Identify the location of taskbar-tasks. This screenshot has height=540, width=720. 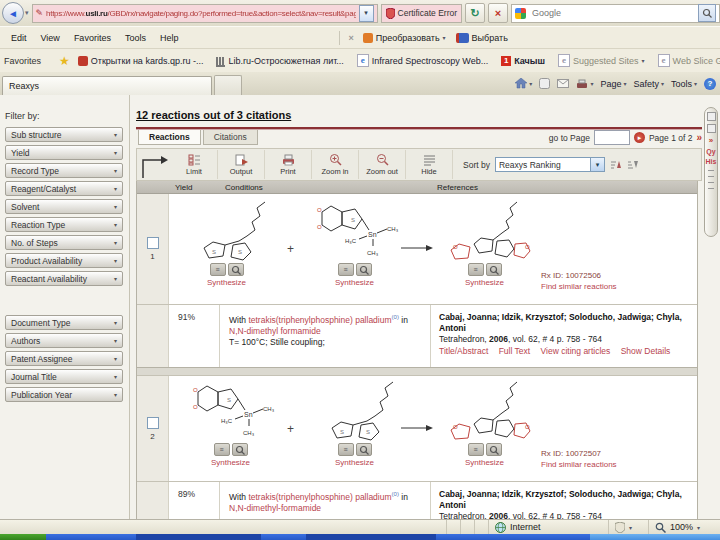
(318, 537).